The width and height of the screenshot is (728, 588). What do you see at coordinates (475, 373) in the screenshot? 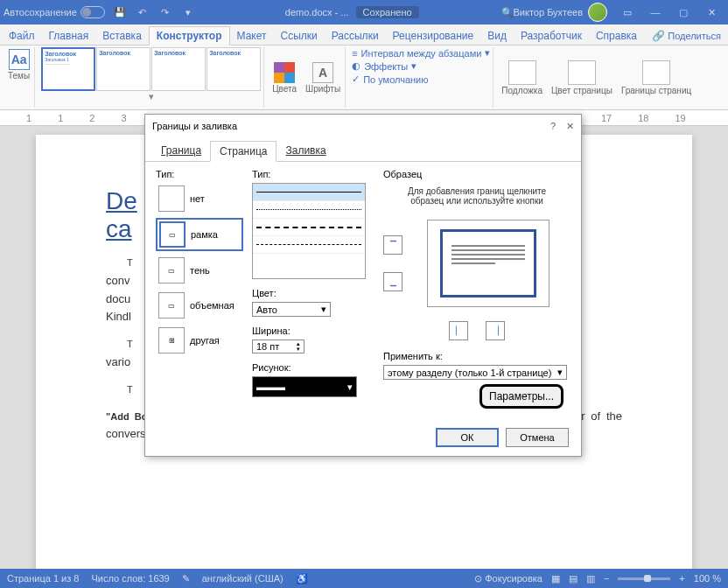
I see `apply-select: этому разделу (только 1-й странице)▾` at bounding box center [475, 373].